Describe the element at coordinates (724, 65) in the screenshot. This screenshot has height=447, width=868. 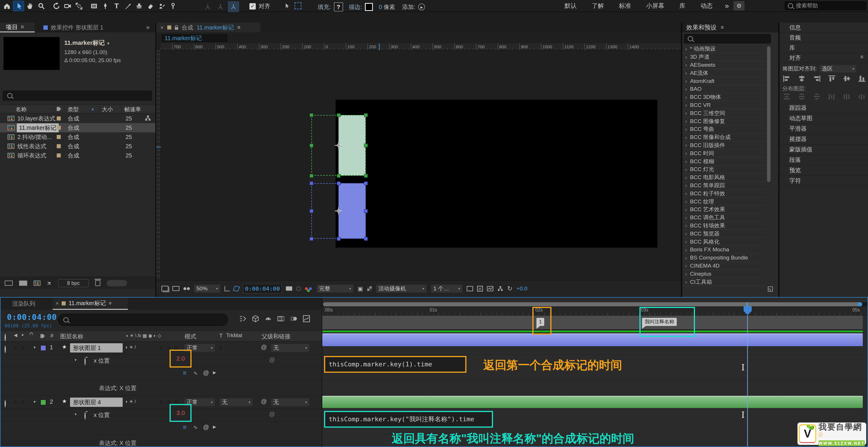
I see `effects-category-row: › AESweets` at that location.